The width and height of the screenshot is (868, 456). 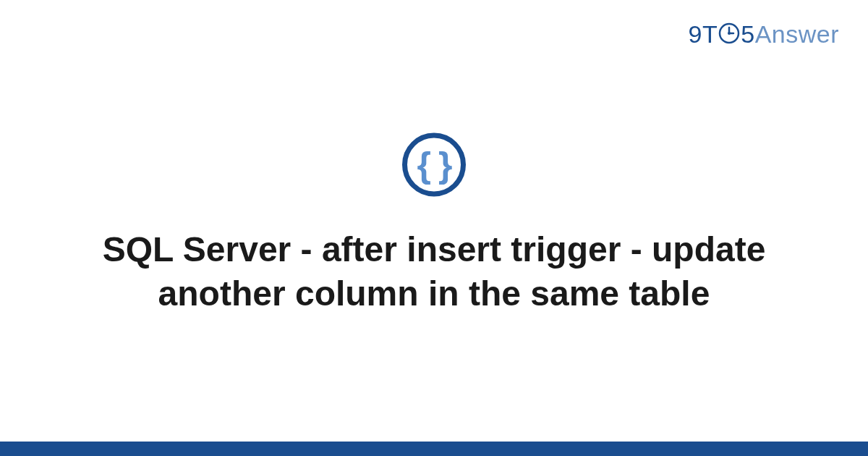 I want to click on category-icon-circle: { }, so click(x=434, y=165).